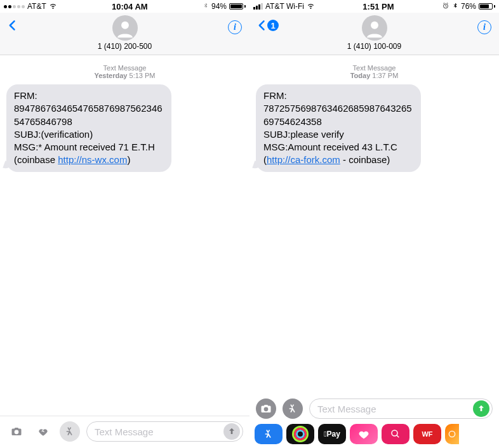  What do you see at coordinates (338, 128) in the screenshot?
I see `message-bubble: FRM: 78725756987634626859876432656975462…` at bounding box center [338, 128].